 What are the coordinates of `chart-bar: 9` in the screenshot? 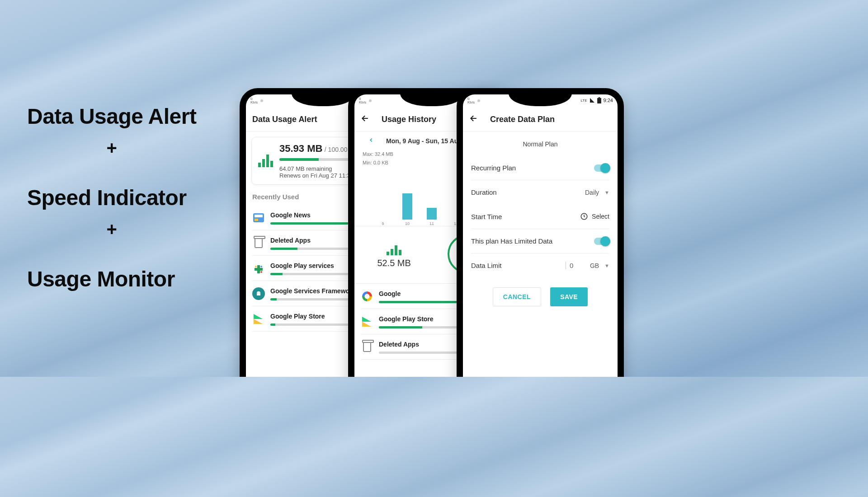 It's located at (383, 223).